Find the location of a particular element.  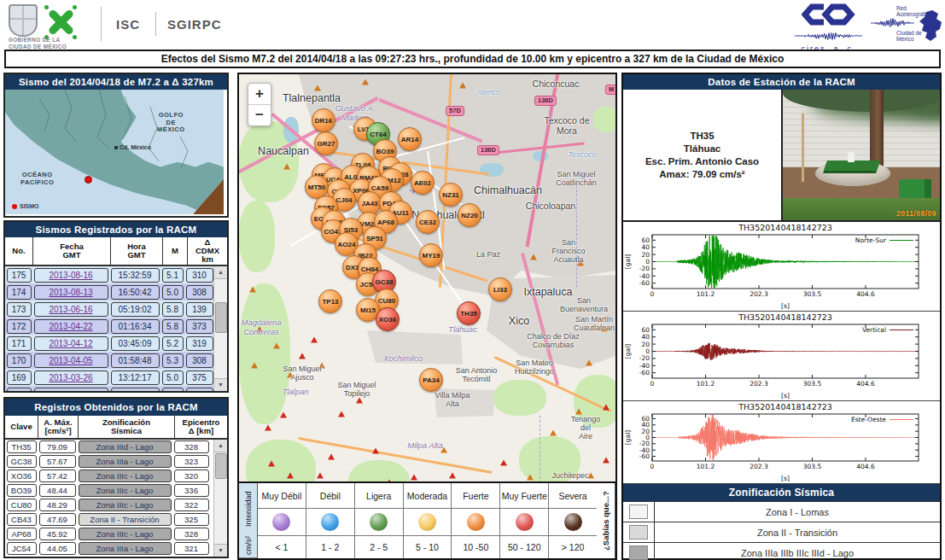

record-row: AP6845.92Zona IIIc - Lago328 is located at coordinates (109, 534).